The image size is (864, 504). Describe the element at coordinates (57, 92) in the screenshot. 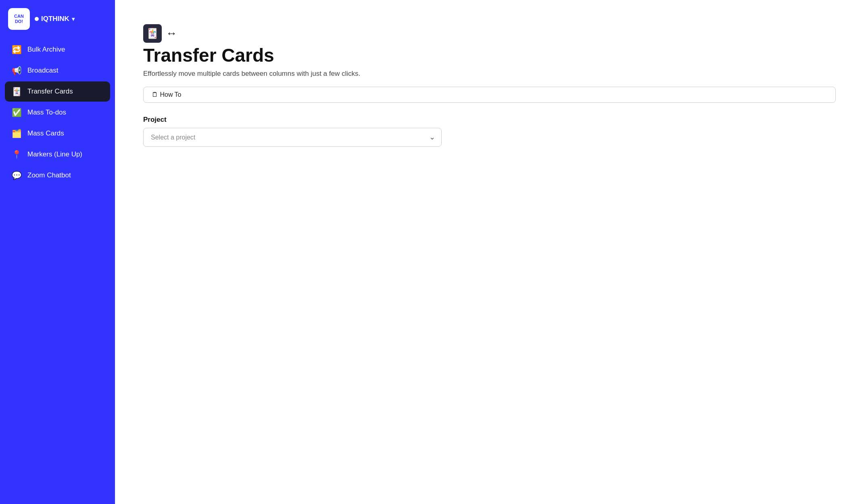

I see `sidebar-item-transfer-cards: 🃏 Transfer Cards` at that location.